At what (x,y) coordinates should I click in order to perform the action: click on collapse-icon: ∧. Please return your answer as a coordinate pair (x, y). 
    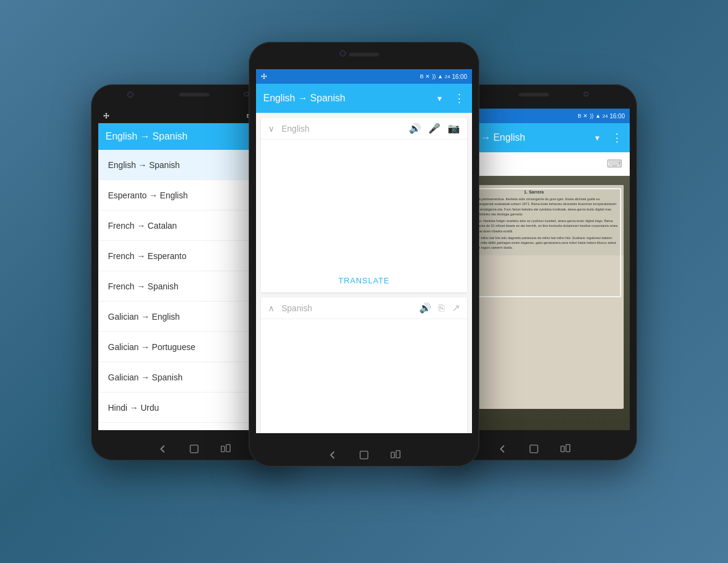
    Looking at the image, I should click on (271, 308).